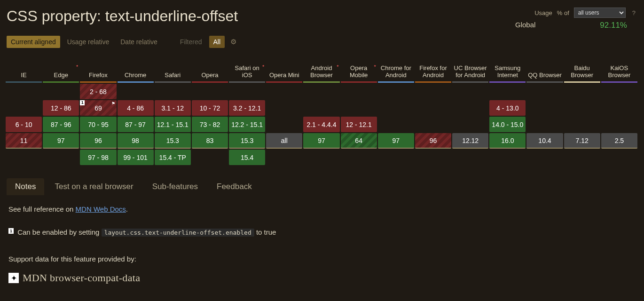 The image size is (644, 301). I want to click on support-cell: 12.1 - 15.1, so click(173, 124).